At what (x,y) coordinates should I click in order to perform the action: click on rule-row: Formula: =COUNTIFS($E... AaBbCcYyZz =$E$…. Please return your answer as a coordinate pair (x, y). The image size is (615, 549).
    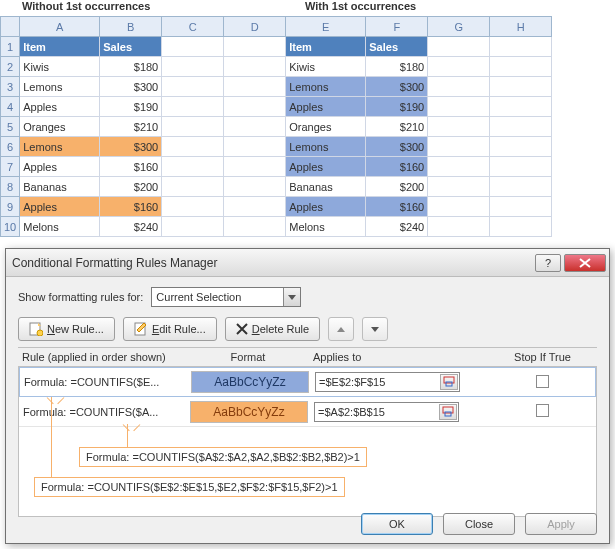
    Looking at the image, I should click on (308, 382).